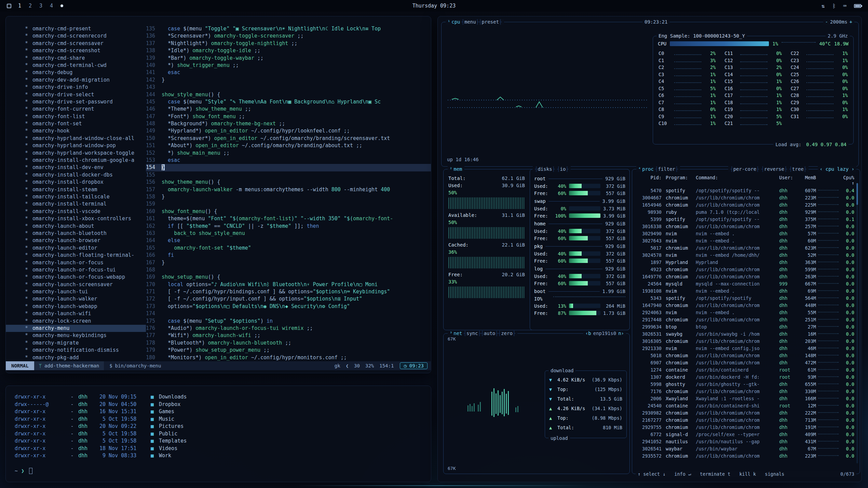 The image size is (868, 488). What do you see at coordinates (489, 333) in the screenshot?
I see `net-auto-button: ┤auto├` at bounding box center [489, 333].